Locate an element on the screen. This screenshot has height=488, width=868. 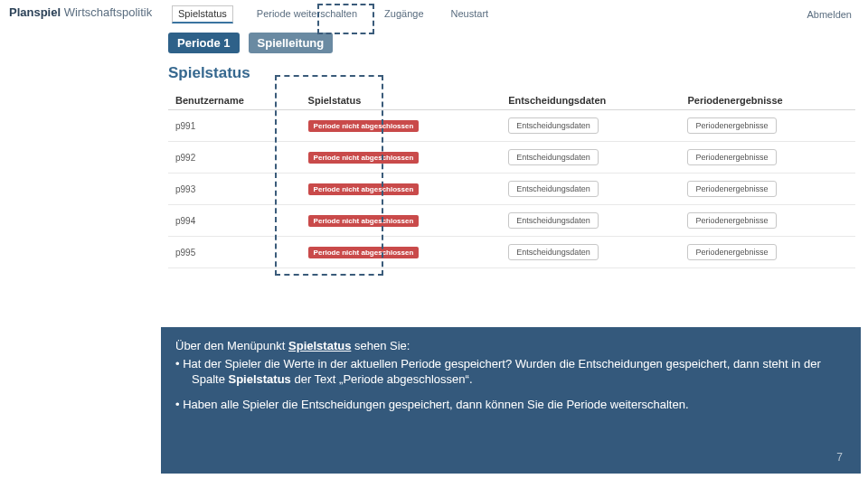
b1b: Spielstatus is located at coordinates (259, 380).